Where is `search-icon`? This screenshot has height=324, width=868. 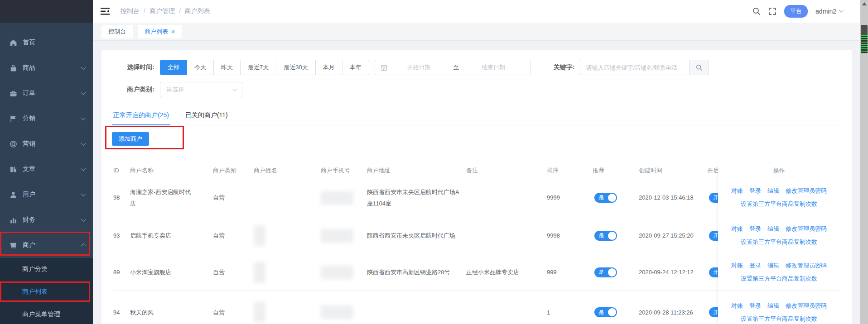
search-icon is located at coordinates (757, 11).